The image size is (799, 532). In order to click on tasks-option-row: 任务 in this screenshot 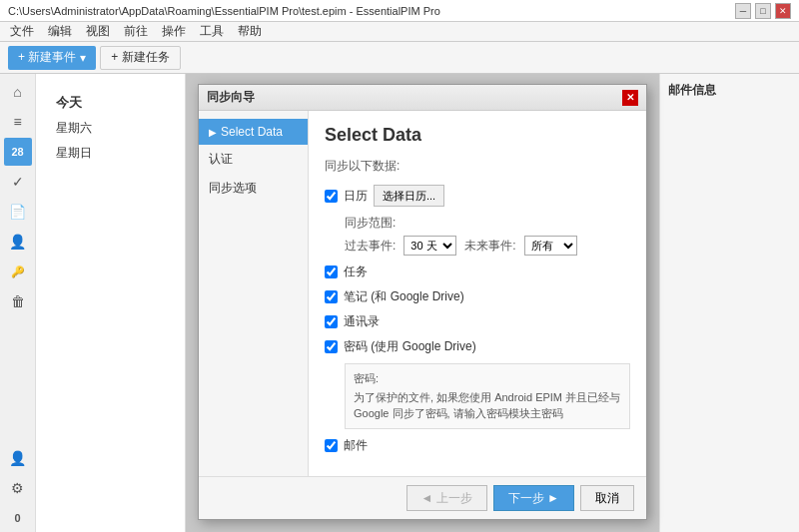, I will do `click(477, 271)`.